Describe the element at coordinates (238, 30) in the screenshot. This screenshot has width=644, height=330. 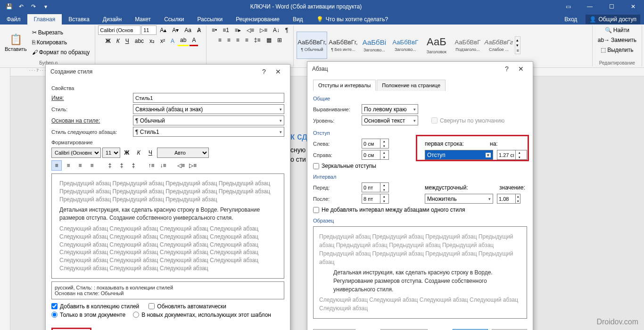
I see `multilevel-icon: ≡▸` at that location.